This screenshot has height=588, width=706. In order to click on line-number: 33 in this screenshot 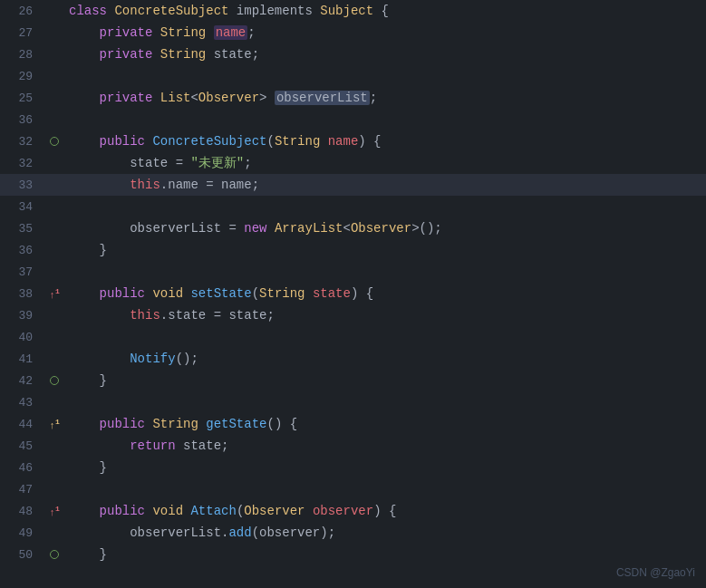, I will do `click(22, 185)`.